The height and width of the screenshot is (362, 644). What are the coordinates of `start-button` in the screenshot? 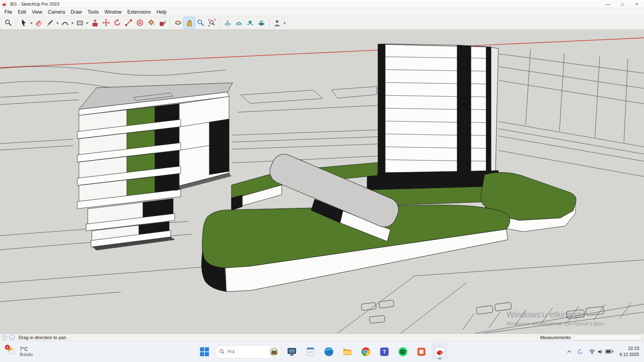 It's located at (204, 352).